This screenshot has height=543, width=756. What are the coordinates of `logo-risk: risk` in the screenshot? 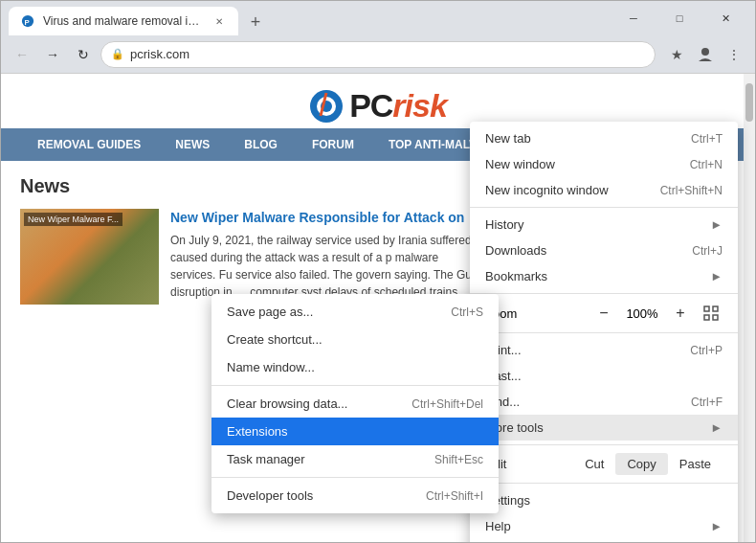 It's located at (419, 105).